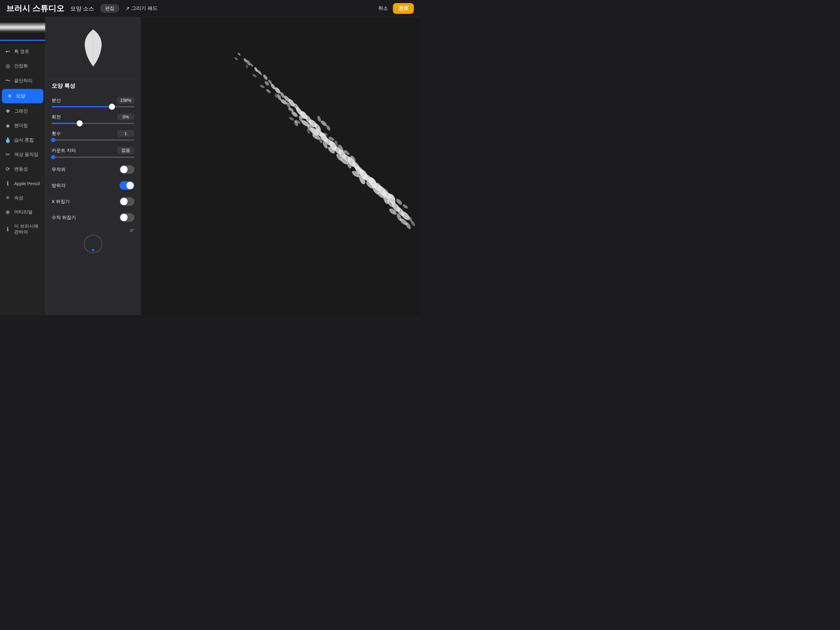 This screenshot has width=840, height=630. I want to click on apple-pencil-label: Apple Pencil, so click(27, 184).